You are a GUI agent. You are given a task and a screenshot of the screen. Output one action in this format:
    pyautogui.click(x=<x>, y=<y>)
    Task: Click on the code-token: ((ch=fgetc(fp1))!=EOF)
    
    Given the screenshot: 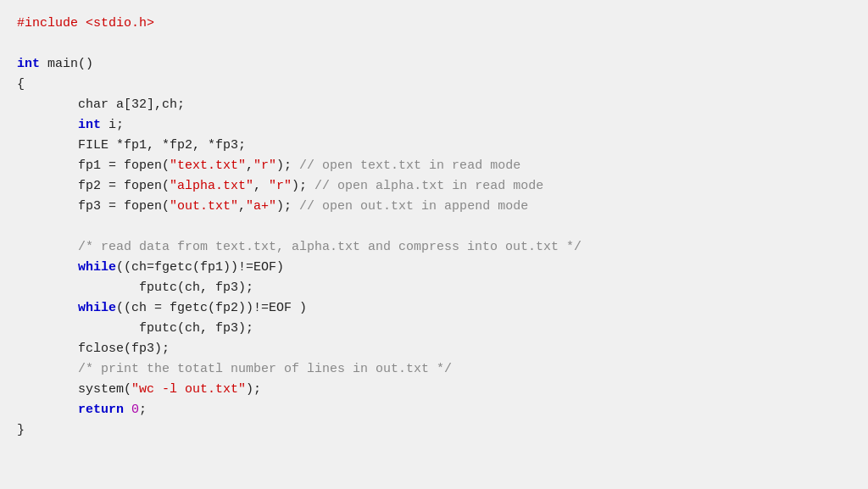 What is the action you would take?
    pyautogui.click(x=200, y=268)
    